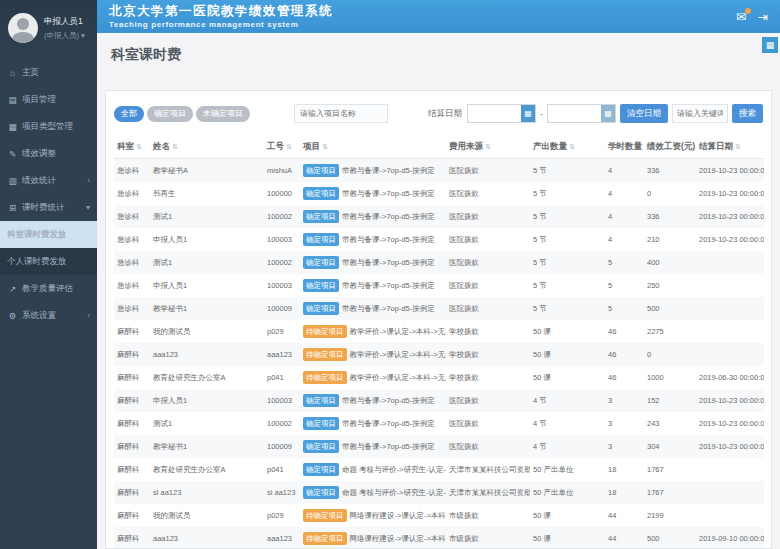 The height and width of the screenshot is (549, 780). I want to click on date-end-input, so click(574, 114).